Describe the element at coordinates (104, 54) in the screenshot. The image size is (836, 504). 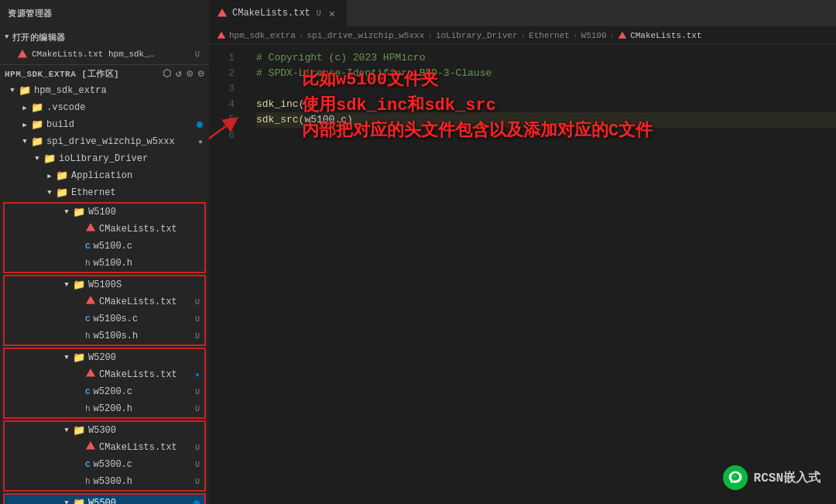
I see `open-editor-item: CMakeLists.txt hpm_sdk_extra > spi_drive…` at that location.